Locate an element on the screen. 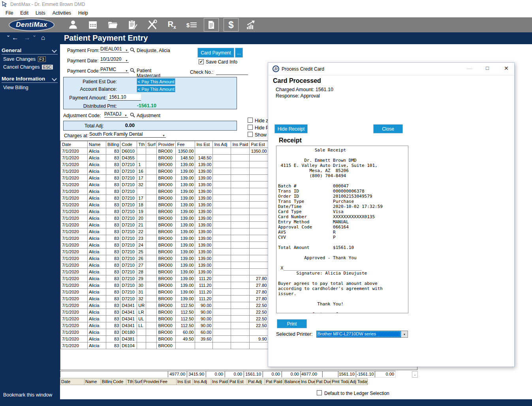 Image resolution: width=532 pixels, height=406 pixels. payment-from-combo: DIEAL001 is located at coordinates (115, 49).